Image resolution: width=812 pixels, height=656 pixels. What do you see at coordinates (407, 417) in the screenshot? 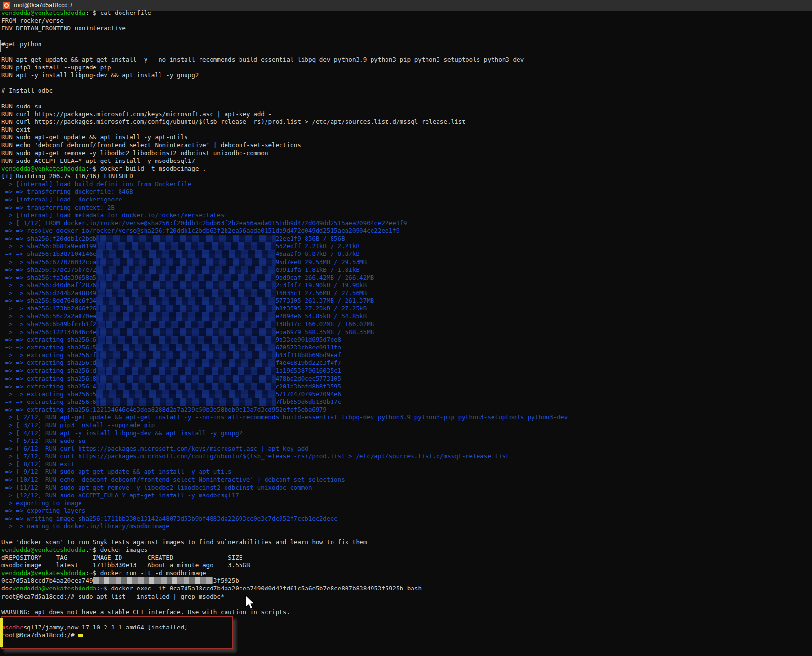
I see `terminal-line: => [ 2/12] RUN apt-get update && apt-get…` at bounding box center [407, 417].